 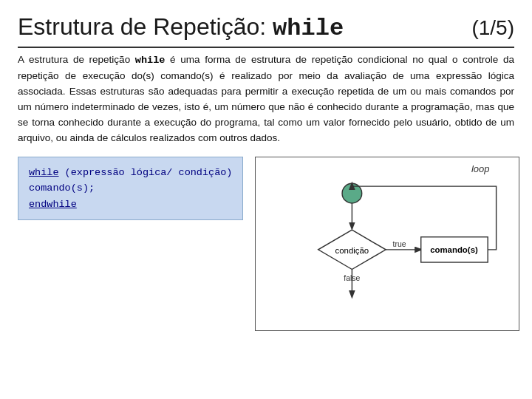 I want to click on endwhile-keyword-code: endwhile, so click(x=53, y=204).